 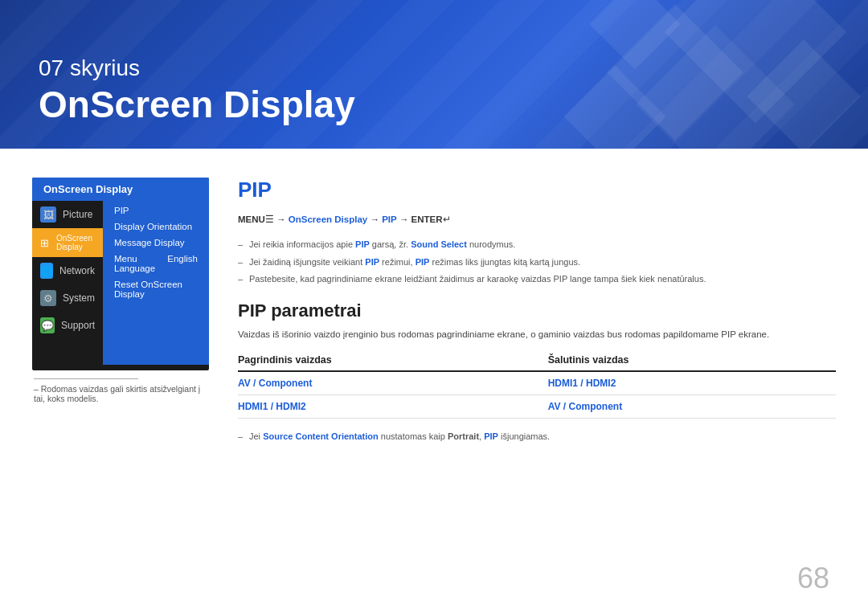 I want to click on pip-table: Pagrindinis vaizdas Šalutinis vaizdas AV…, so click(x=537, y=386).